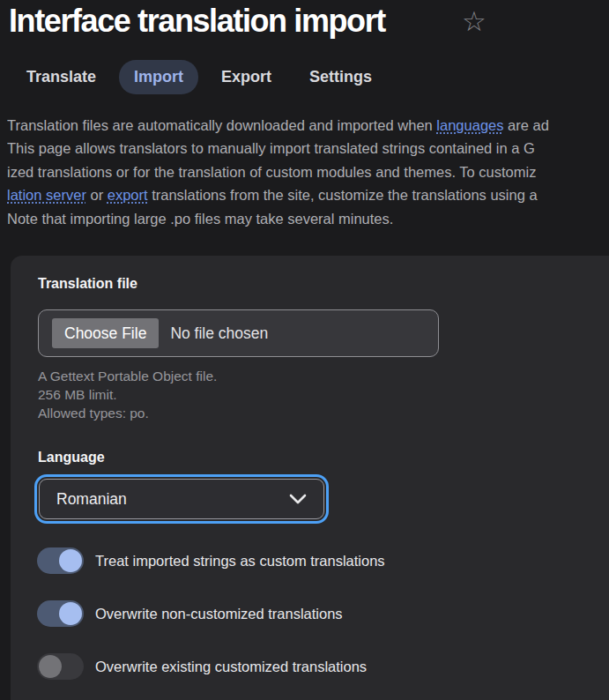 The width and height of the screenshot is (609, 700). I want to click on toggle-custom-translations: Treat imported strings as custom transla…, so click(212, 561).